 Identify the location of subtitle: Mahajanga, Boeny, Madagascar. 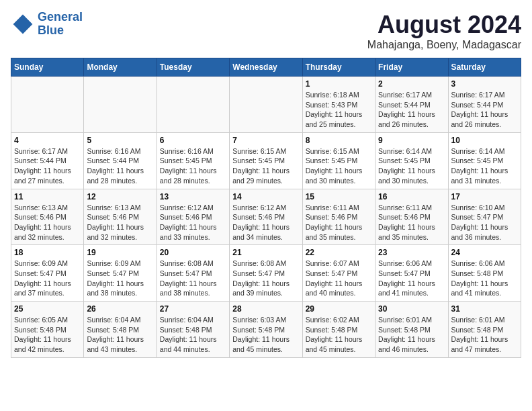
(445, 45).